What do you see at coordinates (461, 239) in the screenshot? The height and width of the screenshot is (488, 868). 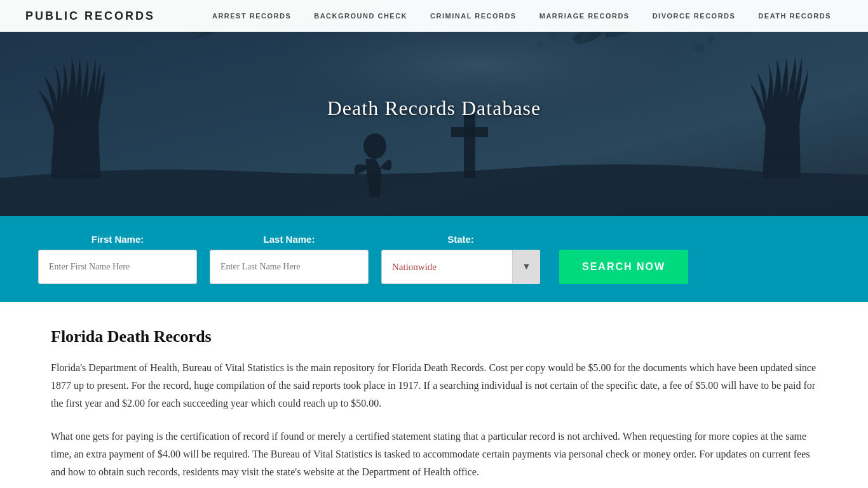 I see `state-label: State:` at bounding box center [461, 239].